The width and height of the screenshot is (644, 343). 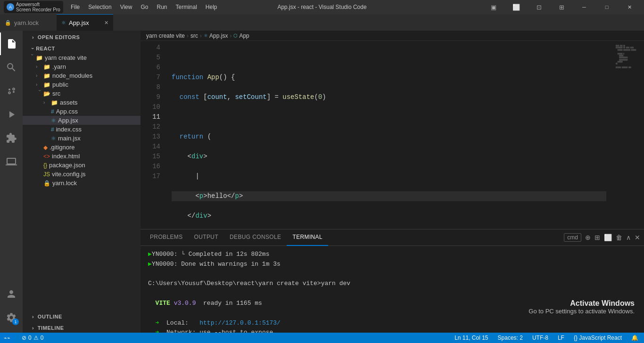 What do you see at coordinates (82, 316) in the screenshot?
I see `outline-section: › OUTLINE` at bounding box center [82, 316].